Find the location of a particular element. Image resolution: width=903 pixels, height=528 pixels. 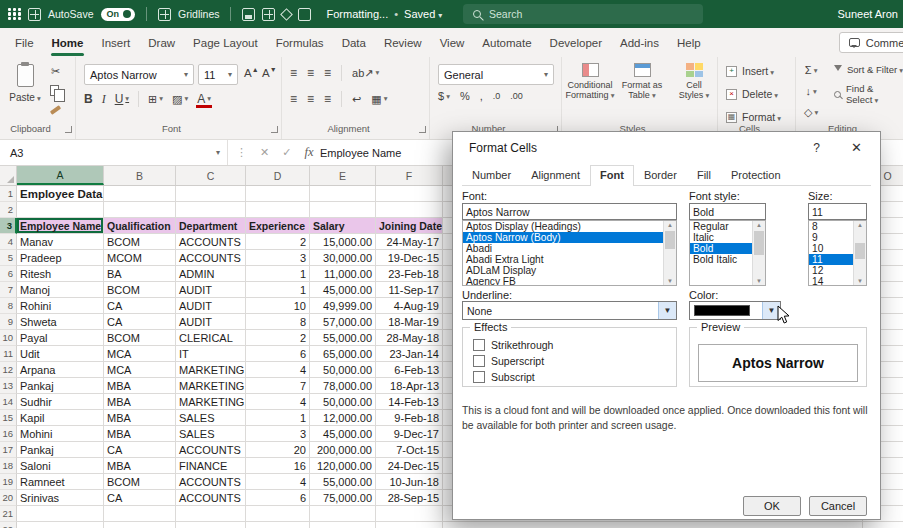

cell-E15: 12,000.00 is located at coordinates (343, 418).